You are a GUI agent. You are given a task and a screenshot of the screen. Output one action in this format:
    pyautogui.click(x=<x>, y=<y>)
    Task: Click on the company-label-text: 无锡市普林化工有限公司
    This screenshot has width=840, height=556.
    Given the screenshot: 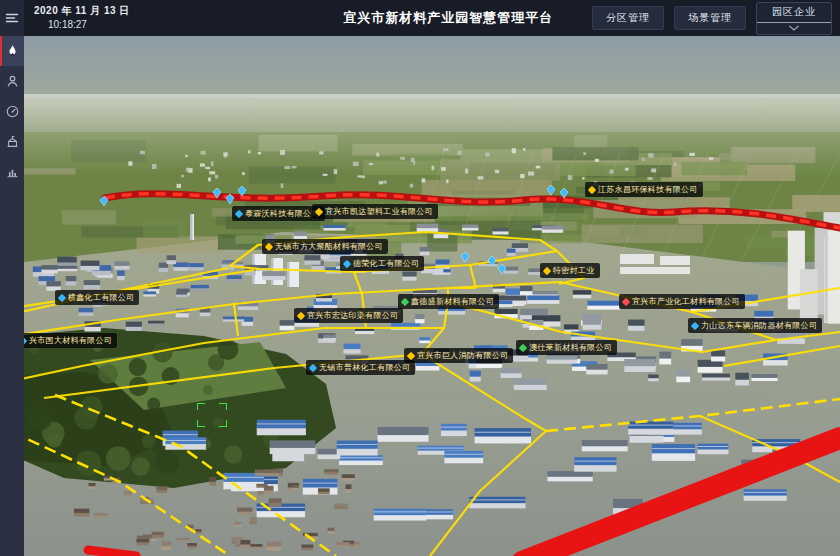 What is the action you would take?
    pyautogui.click(x=364, y=368)
    